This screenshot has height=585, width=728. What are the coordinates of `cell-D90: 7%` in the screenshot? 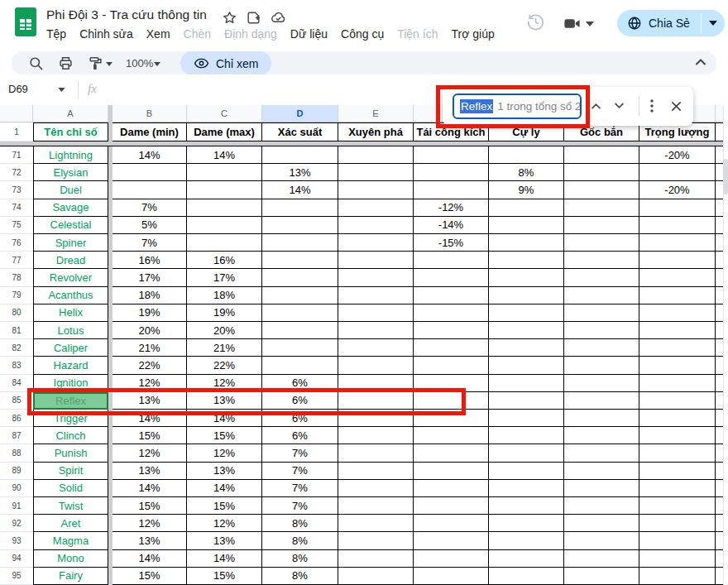 It's located at (300, 488).